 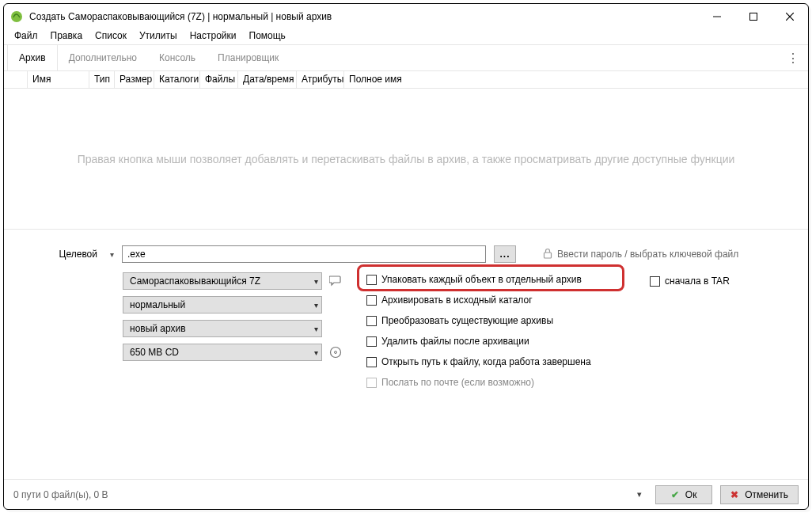 I want to click on right-checks-column: сначала в TAR, so click(x=729, y=280).